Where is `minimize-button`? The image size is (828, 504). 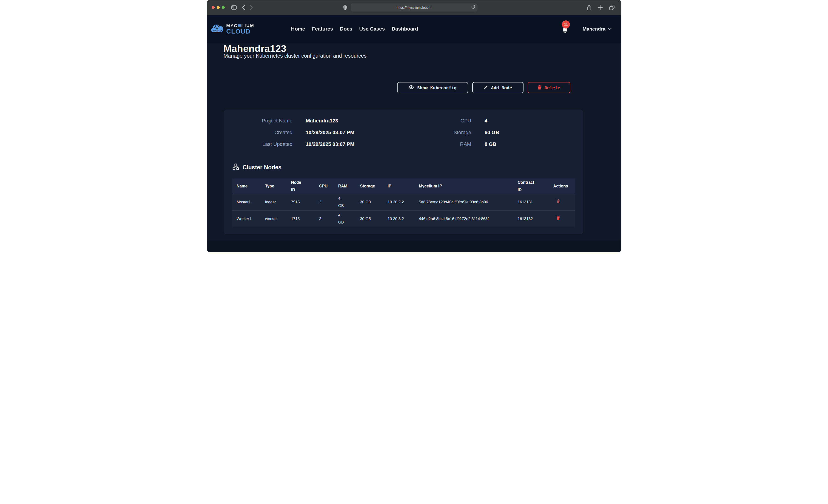 minimize-button is located at coordinates (218, 7).